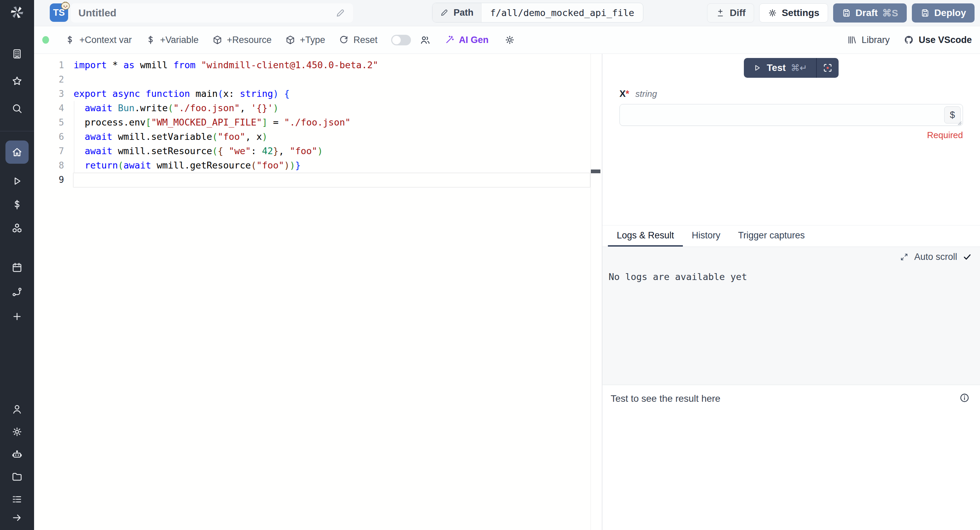 This screenshot has width=980, height=530. What do you see at coordinates (800, 13) in the screenshot?
I see `settings-label: Settings` at bounding box center [800, 13].